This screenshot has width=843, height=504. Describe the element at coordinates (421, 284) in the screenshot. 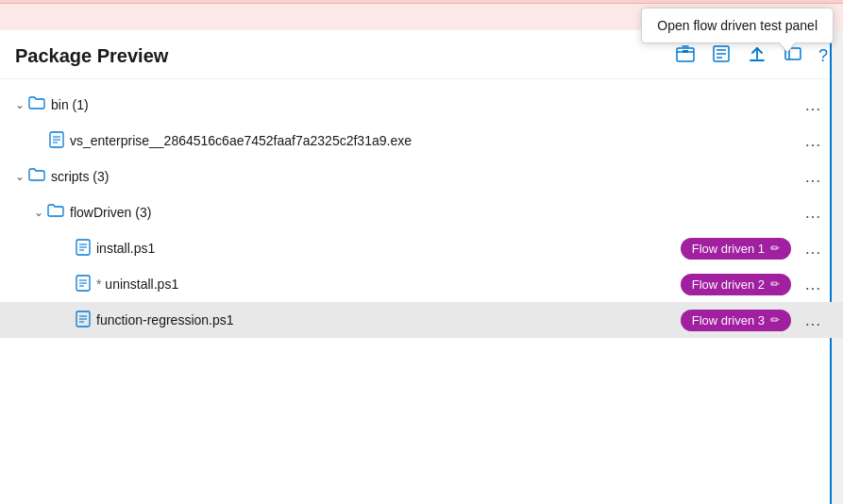

I see `tree-row: * uninstall.ps1 Flow driven 2 ✏ …` at that location.